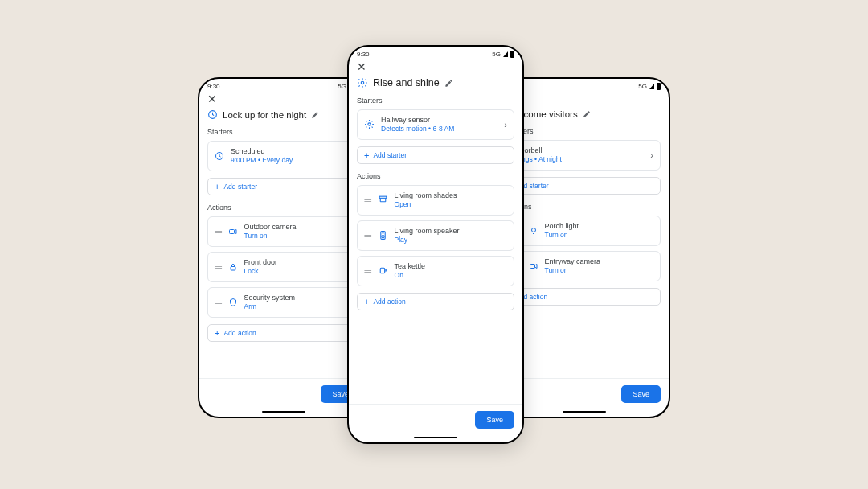 The width and height of the screenshot is (868, 489). Describe the element at coordinates (383, 235) in the screenshot. I see `speaker-icon` at that location.